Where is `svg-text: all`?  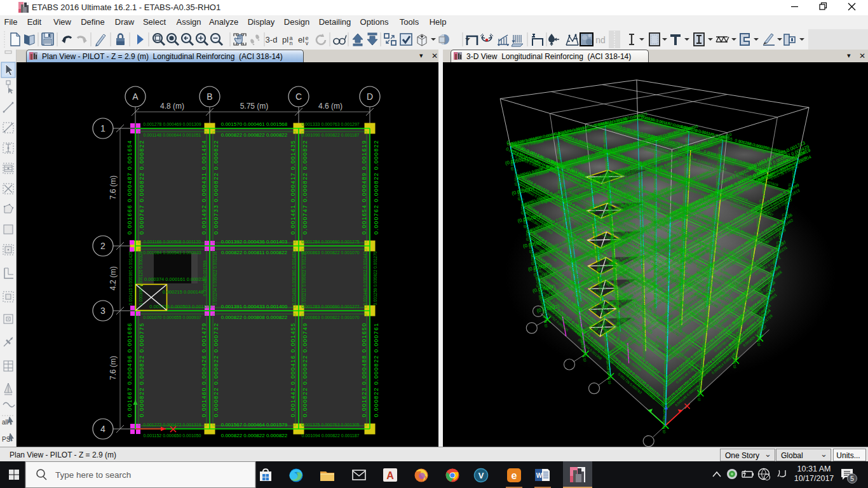
svg-text: all is located at coordinates (5, 422).